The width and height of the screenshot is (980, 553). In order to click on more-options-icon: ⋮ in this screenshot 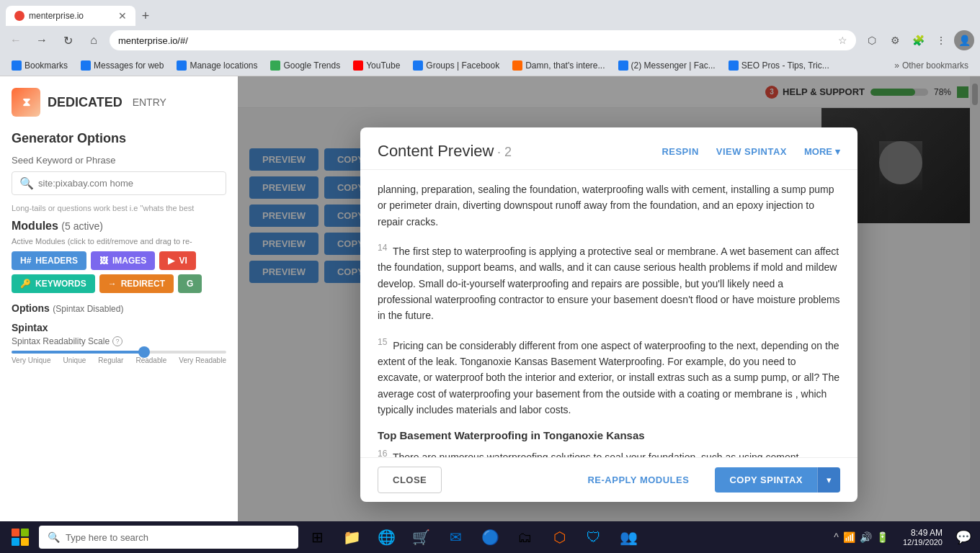, I will do `click(941, 40)`.